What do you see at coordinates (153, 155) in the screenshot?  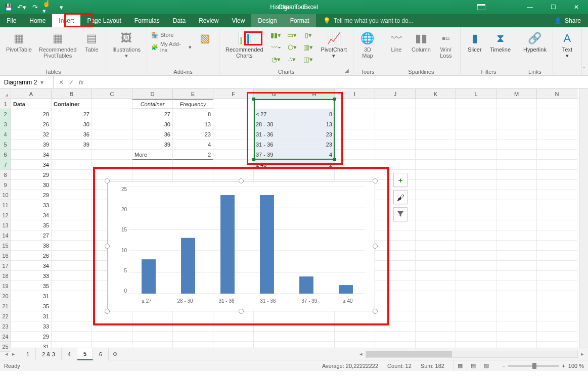 I see `cell: More` at bounding box center [153, 155].